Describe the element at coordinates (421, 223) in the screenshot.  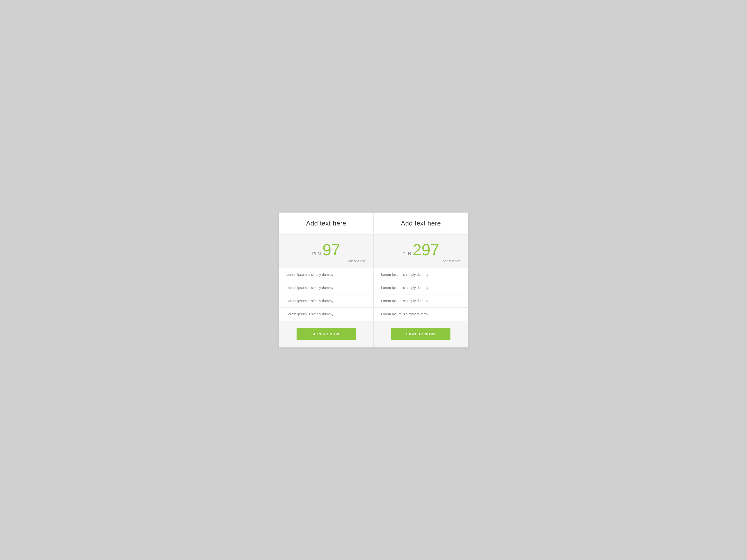
I see `plan-right-title: Add text here` at that location.